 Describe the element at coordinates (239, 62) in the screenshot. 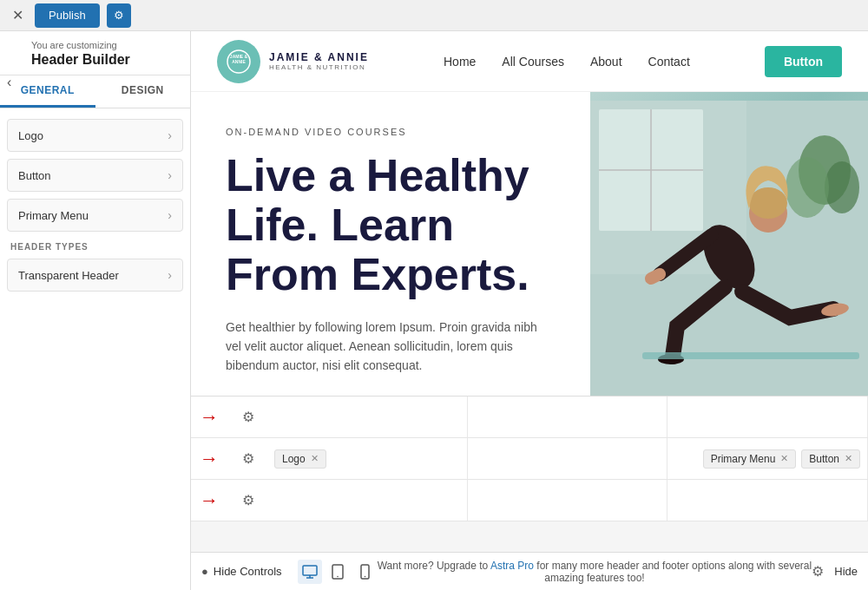

I see `svg-text: ANNIE` at that location.